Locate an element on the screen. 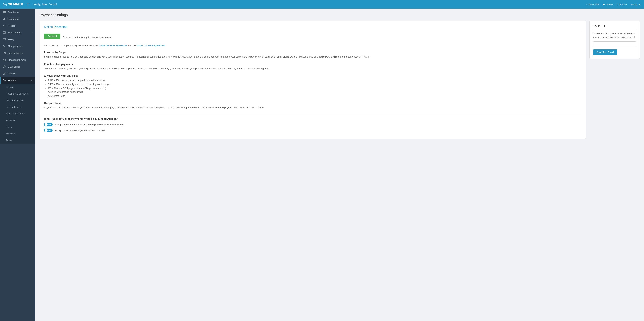  enable-title: Enable online payments is located at coordinates (312, 64).